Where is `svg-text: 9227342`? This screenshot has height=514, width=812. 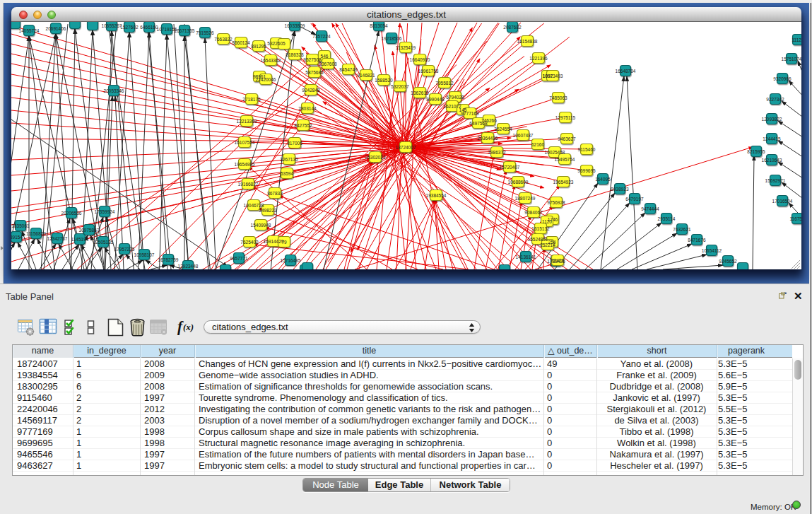 svg-text: 9227342 is located at coordinates (775, 99).